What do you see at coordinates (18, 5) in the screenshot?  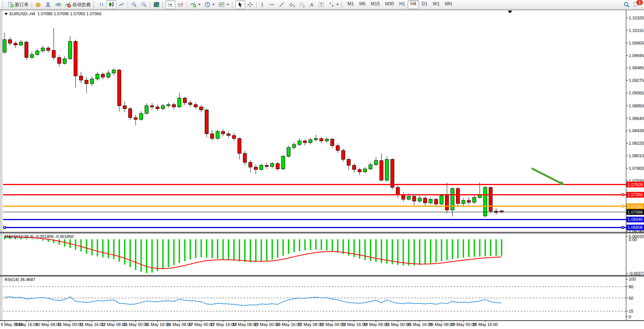 I see `new-order-button: 新订单` at bounding box center [18, 5].